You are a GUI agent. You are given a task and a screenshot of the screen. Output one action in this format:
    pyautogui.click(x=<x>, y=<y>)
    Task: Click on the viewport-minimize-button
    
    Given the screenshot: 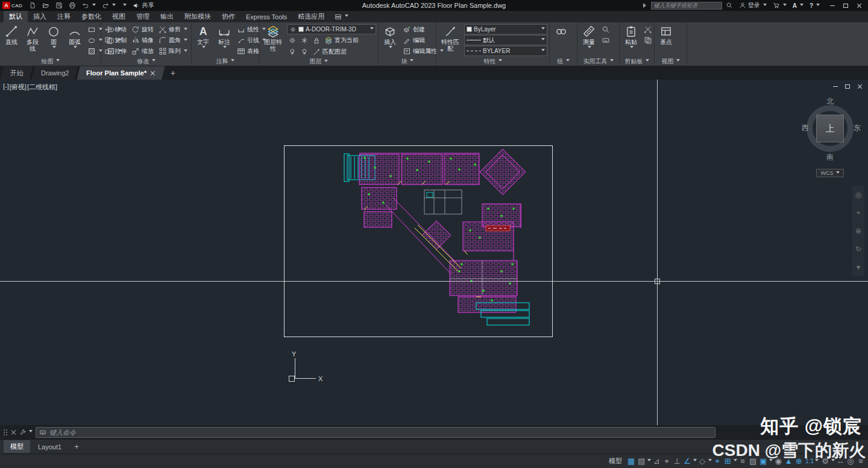 What is the action you would take?
    pyautogui.click(x=835, y=86)
    